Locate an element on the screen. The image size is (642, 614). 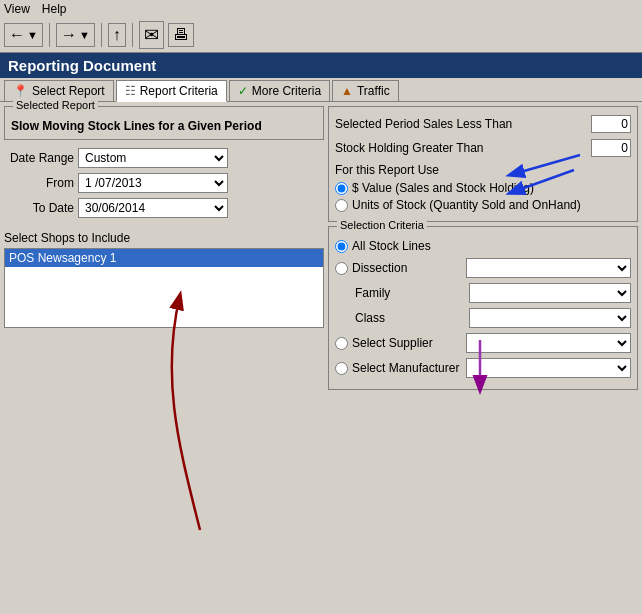
period-sales-label: Selected Period Sales Less Than is located at coordinates (463, 124).